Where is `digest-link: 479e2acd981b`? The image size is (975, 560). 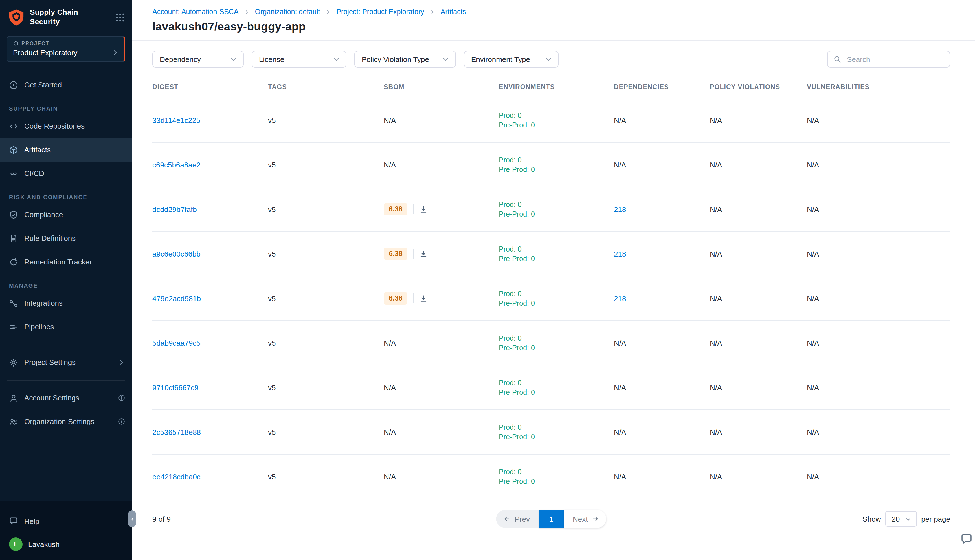
digest-link: 479e2acd981b is located at coordinates (177, 298).